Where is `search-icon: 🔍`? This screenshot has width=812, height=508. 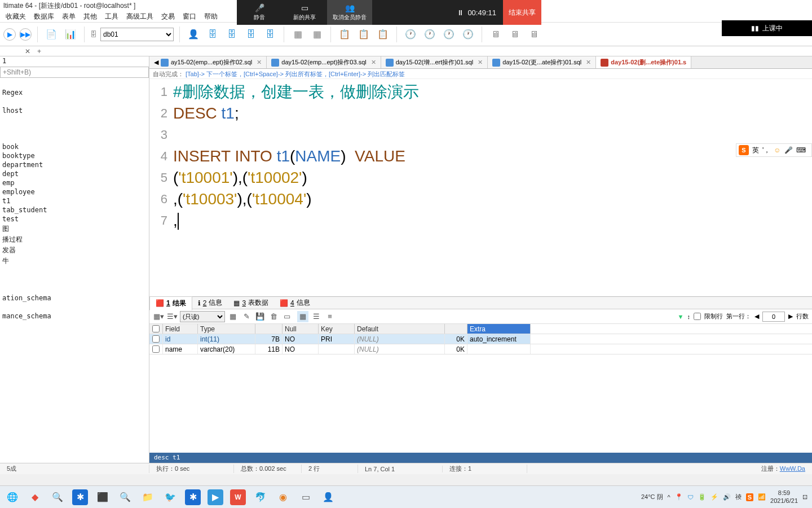 search-icon: 🔍 is located at coordinates (125, 497).